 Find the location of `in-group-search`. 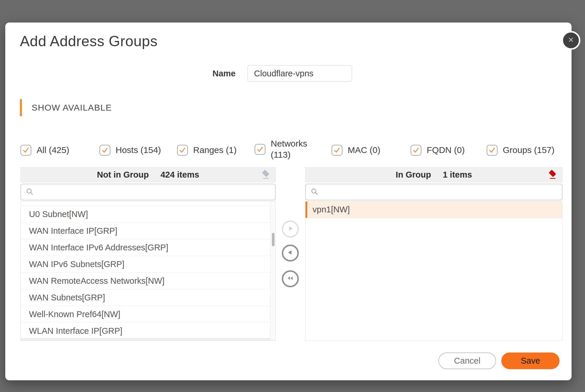

in-group-search is located at coordinates (434, 192).